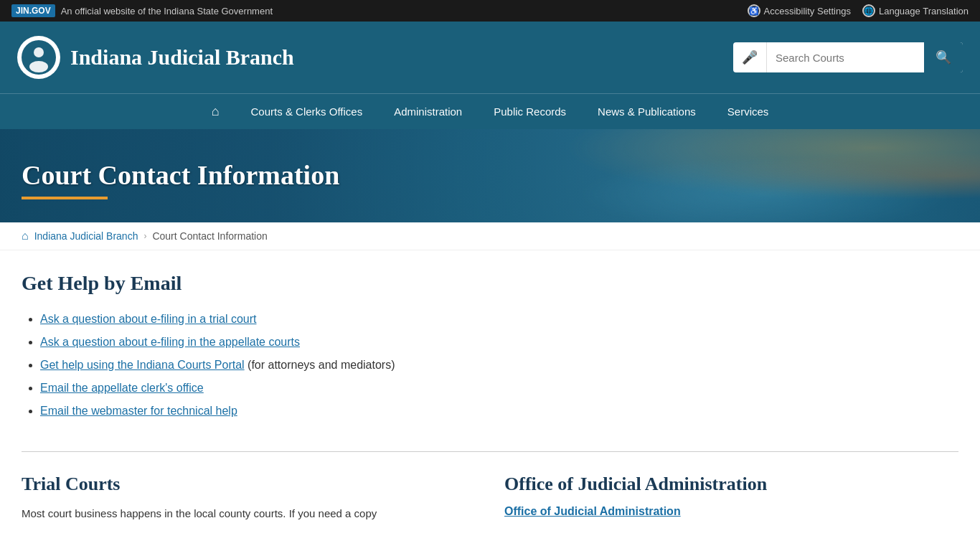 This screenshot has height=551, width=980. I want to click on nav-public-records: Public Records, so click(529, 112).